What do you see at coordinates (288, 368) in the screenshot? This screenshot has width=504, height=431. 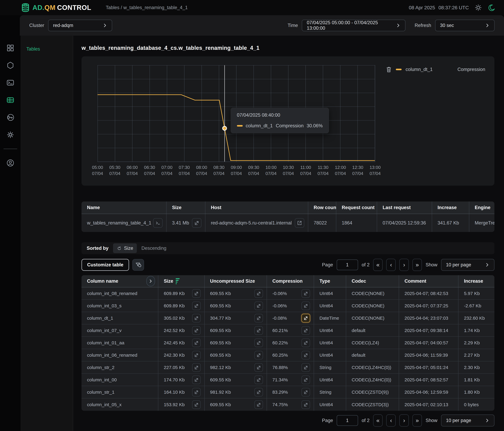 I see `table-row: column_str_2 227.05 Kb 982.12 Kb 76.88% …` at bounding box center [288, 368].